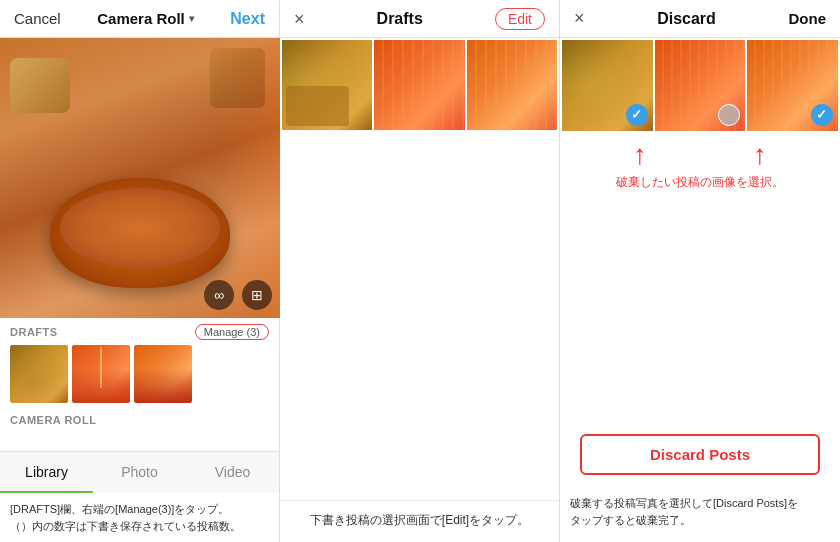  What do you see at coordinates (700, 19) in the screenshot?
I see `panel3-header: × Discard Done` at bounding box center [700, 19].